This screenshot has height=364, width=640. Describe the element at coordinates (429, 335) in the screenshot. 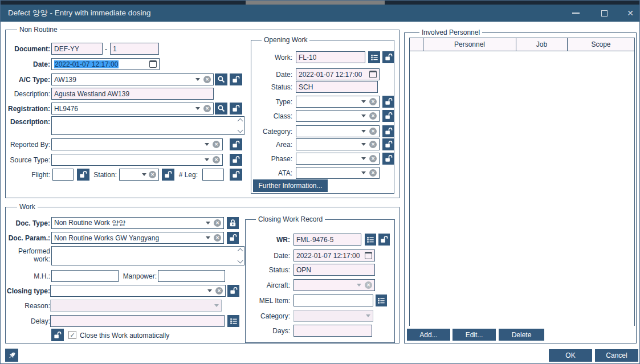

I see `add-button: Add...` at that location.